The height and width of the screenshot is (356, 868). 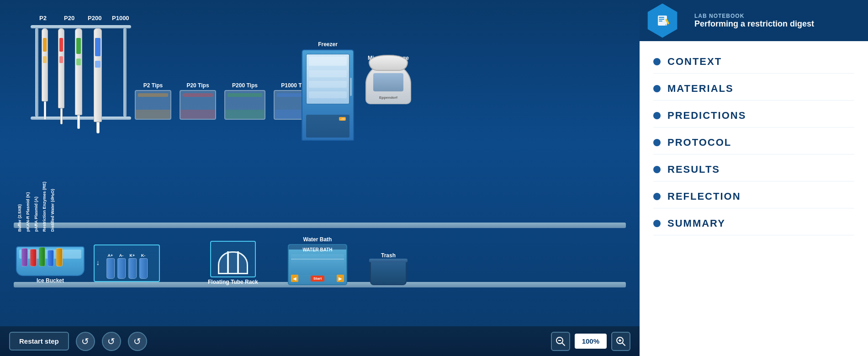 What do you see at coordinates (657, 116) in the screenshot?
I see `nav-dot-predictions` at bounding box center [657, 116].